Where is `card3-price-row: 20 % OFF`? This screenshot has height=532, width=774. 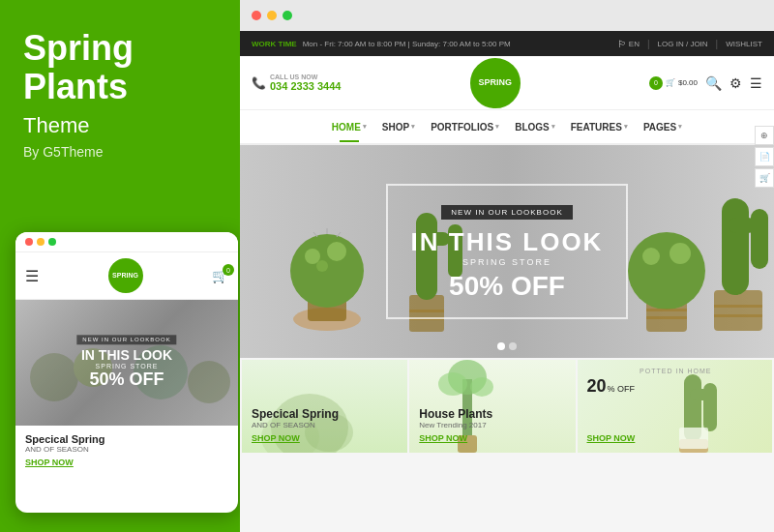
card3-price-row: 20 % OFF is located at coordinates (676, 387).